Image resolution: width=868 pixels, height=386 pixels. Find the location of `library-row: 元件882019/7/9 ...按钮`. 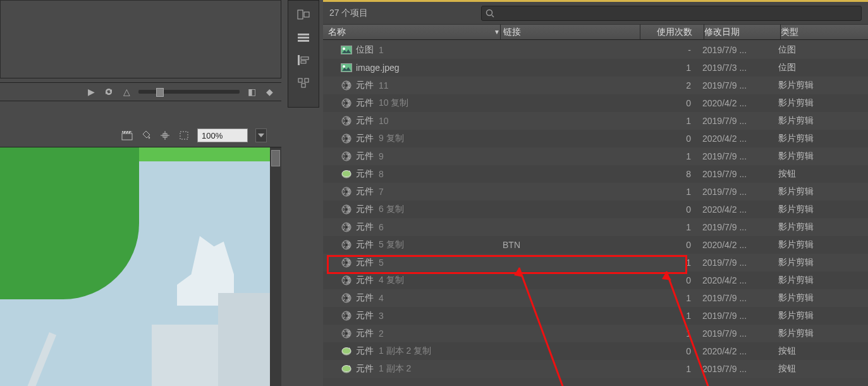

library-row: 元件882019/7/9 ...按钮 is located at coordinates (596, 174).